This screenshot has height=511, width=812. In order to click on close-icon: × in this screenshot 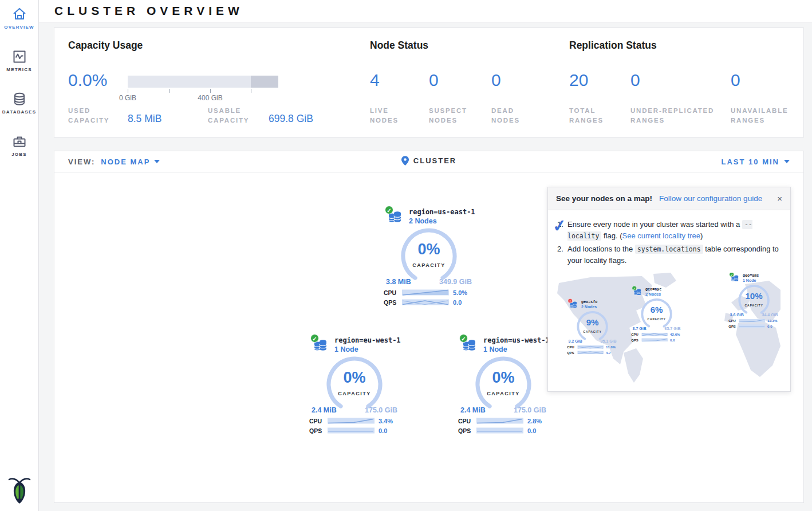, I will do `click(780, 198)`.